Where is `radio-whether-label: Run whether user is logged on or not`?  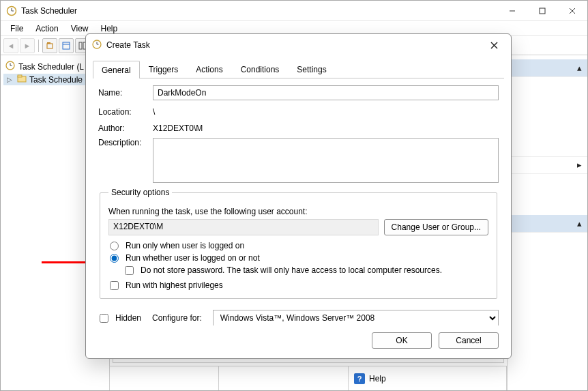 radio-whether-label: Run whether user is logged on or not is located at coordinates (192, 258).